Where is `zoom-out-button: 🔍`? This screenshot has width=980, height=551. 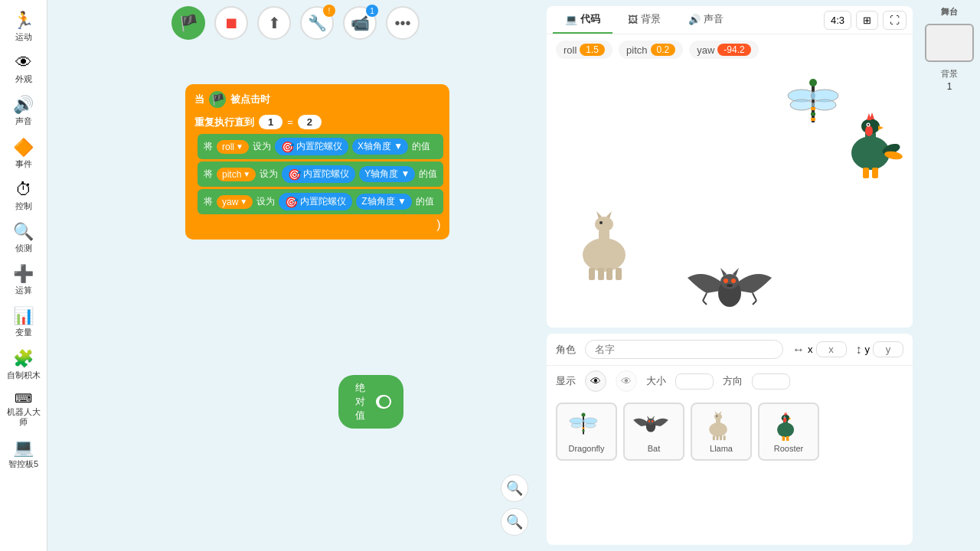 zoom-out-button: 🔍 is located at coordinates (514, 522).